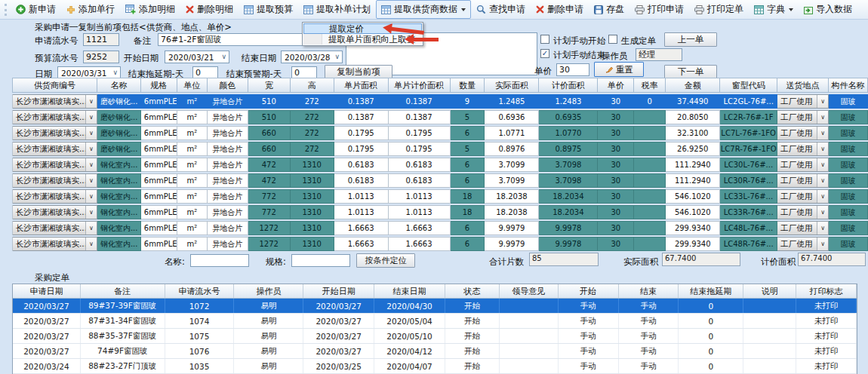 The image size is (868, 374). Describe the element at coordinates (101, 39) in the screenshot. I see `request-no-field` at that location.